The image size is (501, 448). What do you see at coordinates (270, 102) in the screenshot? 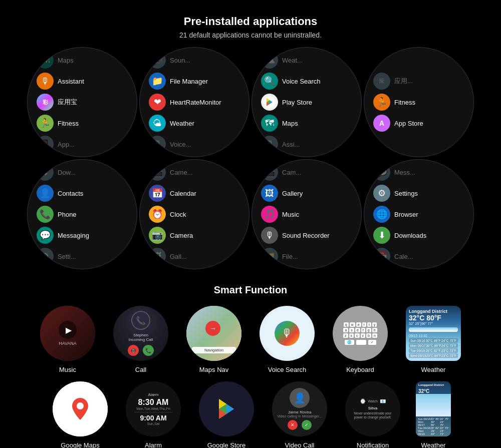
I see `app-icon-playstore` at bounding box center [270, 102].